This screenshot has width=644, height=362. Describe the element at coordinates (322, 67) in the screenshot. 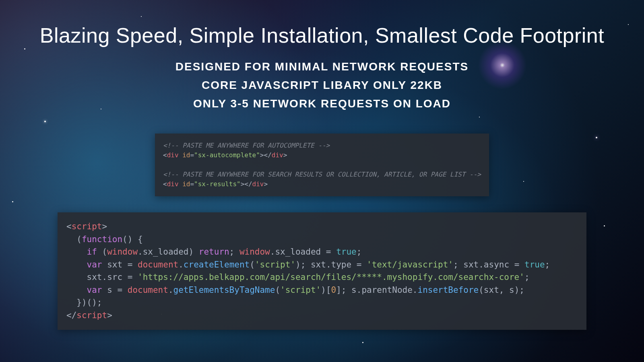

I see `subtitle-1: DESIGNED FOR MINIMAL NETWORK REQUESTS` at that location.